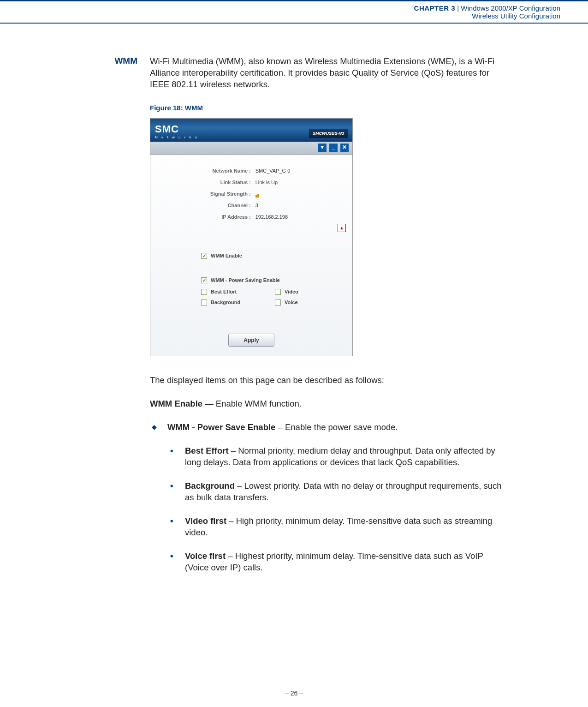  Describe the element at coordinates (327, 380) in the screenshot. I see `description-intro: The displayed items on this page can be …` at that location.